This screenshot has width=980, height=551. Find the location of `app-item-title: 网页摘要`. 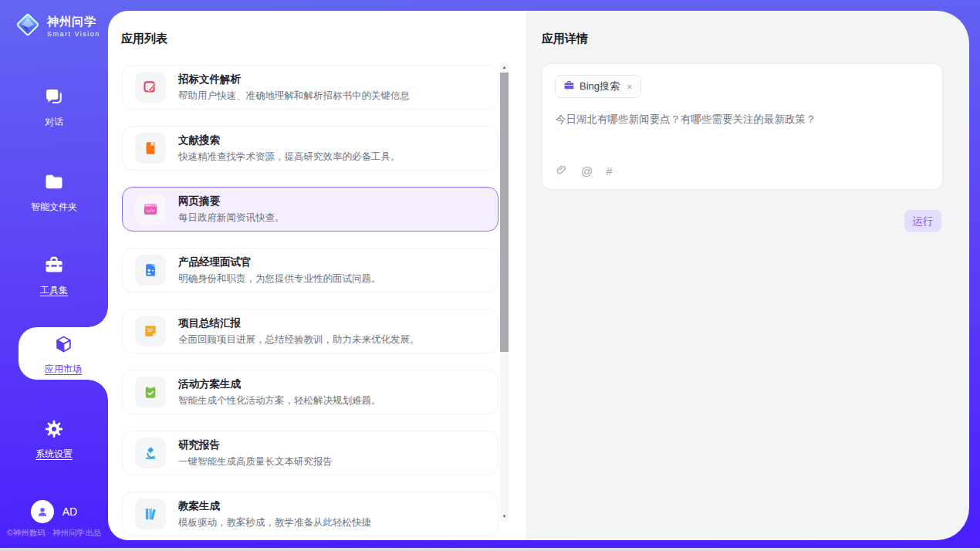

app-item-title: 网页摘要 is located at coordinates (231, 201).